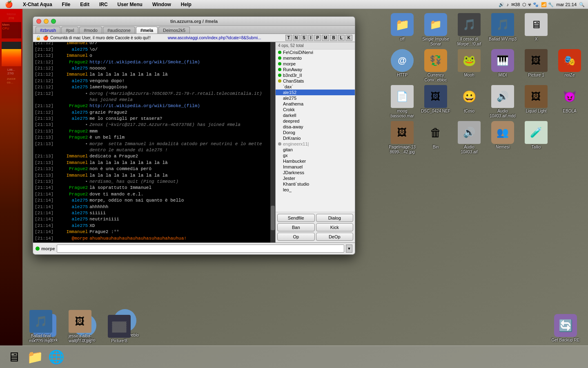 This screenshot has width=588, height=368. What do you see at coordinates (273, 218) in the screenshot?
I see `scroll-thumb` at bounding box center [273, 218].